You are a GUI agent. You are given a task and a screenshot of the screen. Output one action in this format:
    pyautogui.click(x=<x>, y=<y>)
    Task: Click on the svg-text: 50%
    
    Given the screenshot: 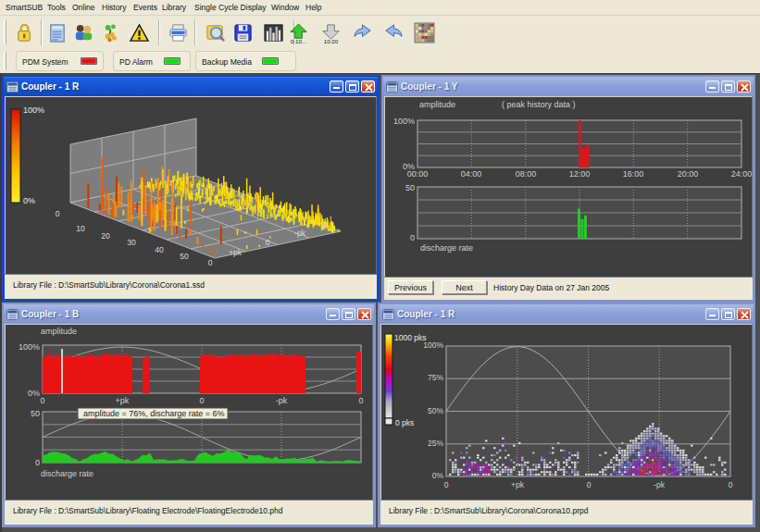 What is the action you would take?
    pyautogui.click(x=435, y=411)
    